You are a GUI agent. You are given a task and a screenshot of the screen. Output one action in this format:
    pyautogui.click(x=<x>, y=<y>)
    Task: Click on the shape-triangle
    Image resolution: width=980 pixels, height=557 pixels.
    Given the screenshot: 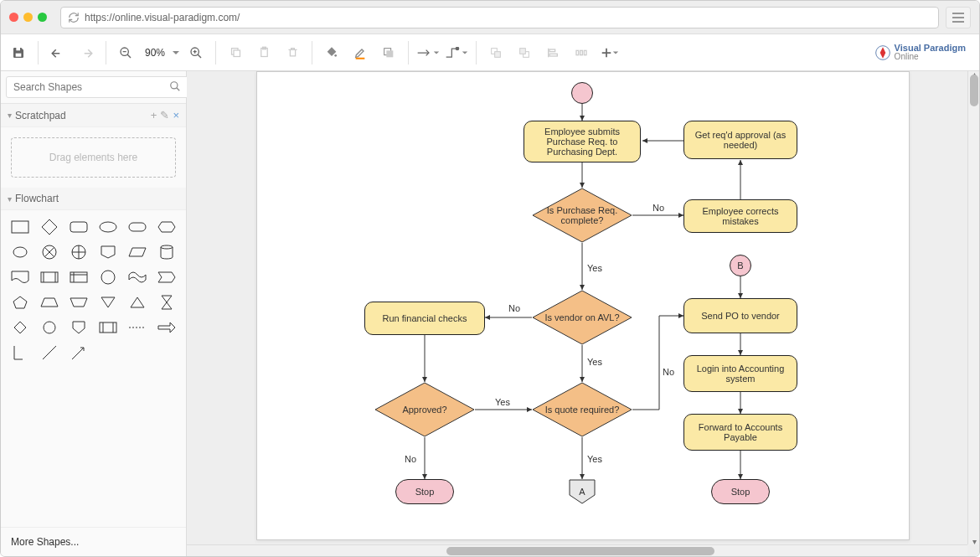 What is the action you would take?
    pyautogui.click(x=137, y=302)
    